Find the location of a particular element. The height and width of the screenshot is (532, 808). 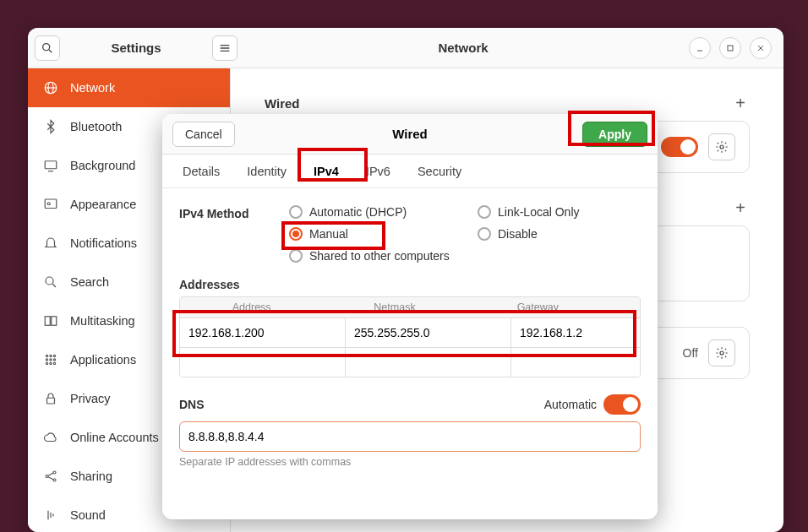

sidebar-item-label: Appearance is located at coordinates (103, 204).